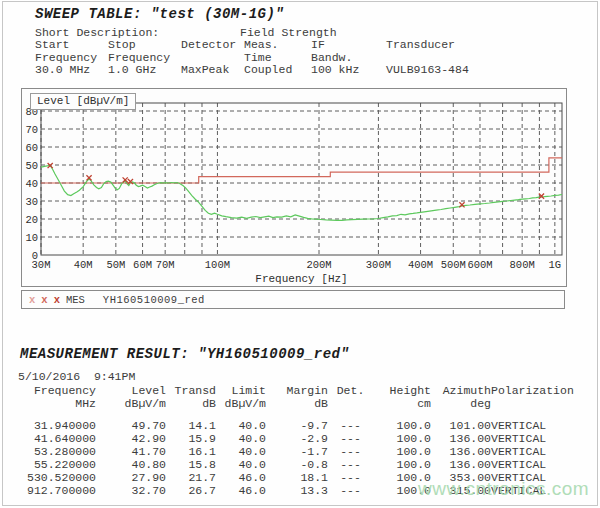 The height and width of the screenshot is (508, 600). What do you see at coordinates (66, 58) in the screenshot?
I see `sweep-column: StartFrequency30.0 MHz` at bounding box center [66, 58].